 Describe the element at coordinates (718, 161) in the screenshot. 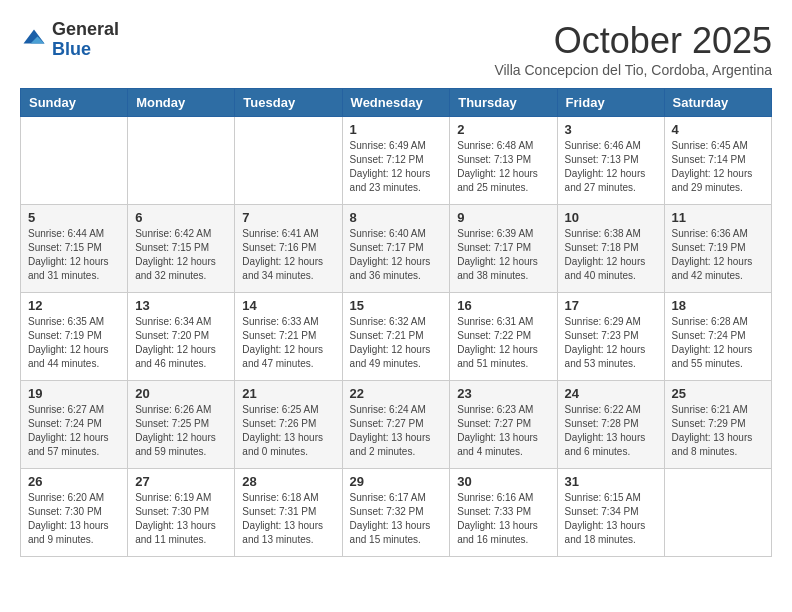

I see `calendar-cell: 4Sunrise: 6:45 AMSunset: 7:14 PMDaylight…` at that location.